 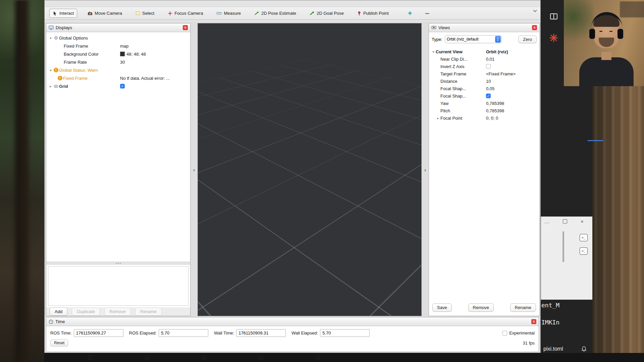 I want to click on dropdown-stepper-icon: ▲▼, so click(x=498, y=39).